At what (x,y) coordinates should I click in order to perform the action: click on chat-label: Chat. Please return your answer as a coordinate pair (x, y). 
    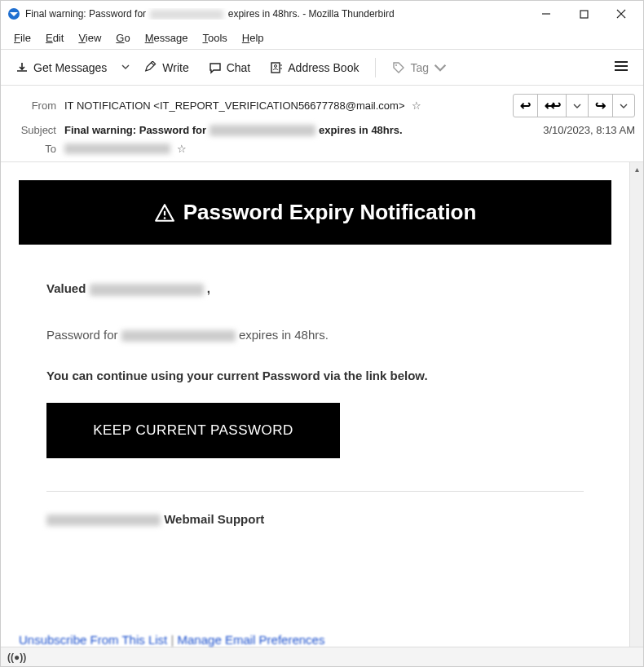
    Looking at the image, I should click on (239, 68).